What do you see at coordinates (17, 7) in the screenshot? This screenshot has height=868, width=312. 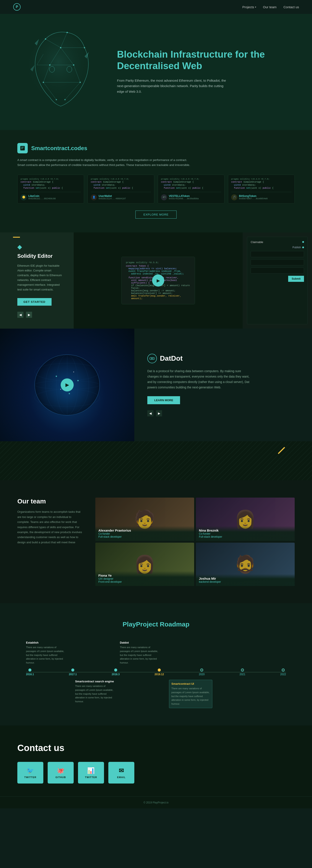 I see `nav-logo: P` at bounding box center [17, 7].